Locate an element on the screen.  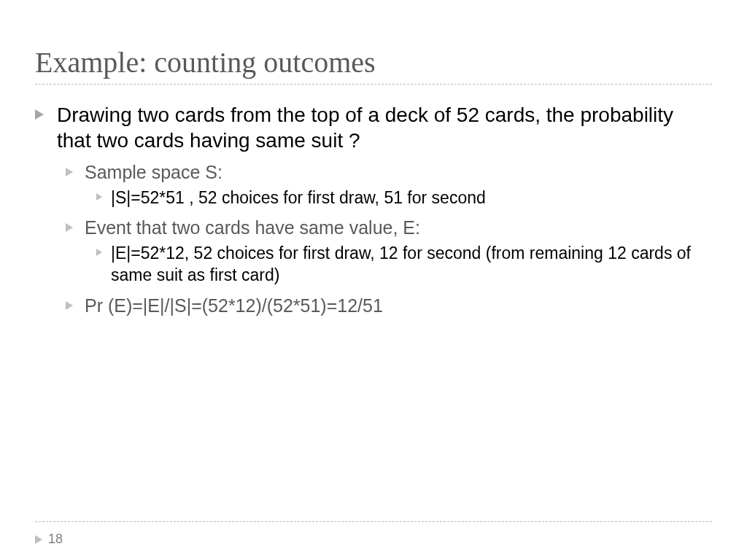
bullet-level-2: Sample space S: is located at coordinates (374, 172).